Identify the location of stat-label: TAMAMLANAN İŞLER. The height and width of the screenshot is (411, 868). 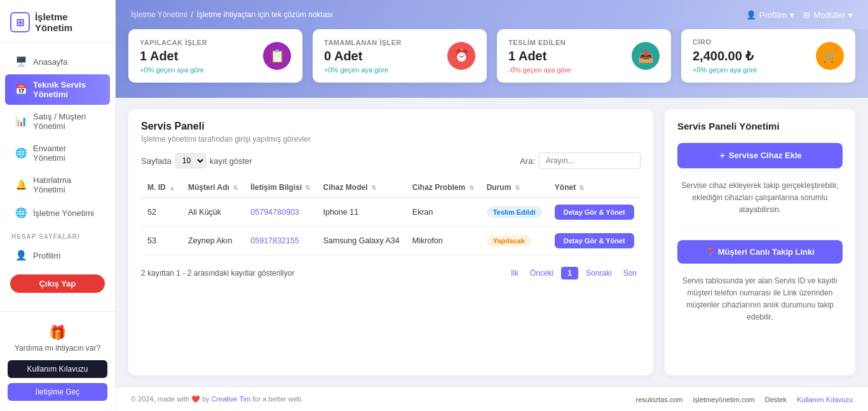
(363, 43).